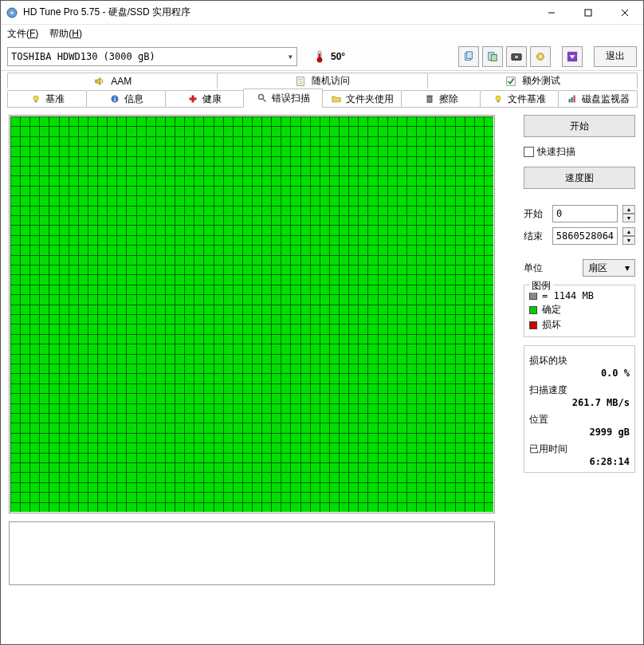  I want to click on tab-info: i 信息, so click(126, 99).